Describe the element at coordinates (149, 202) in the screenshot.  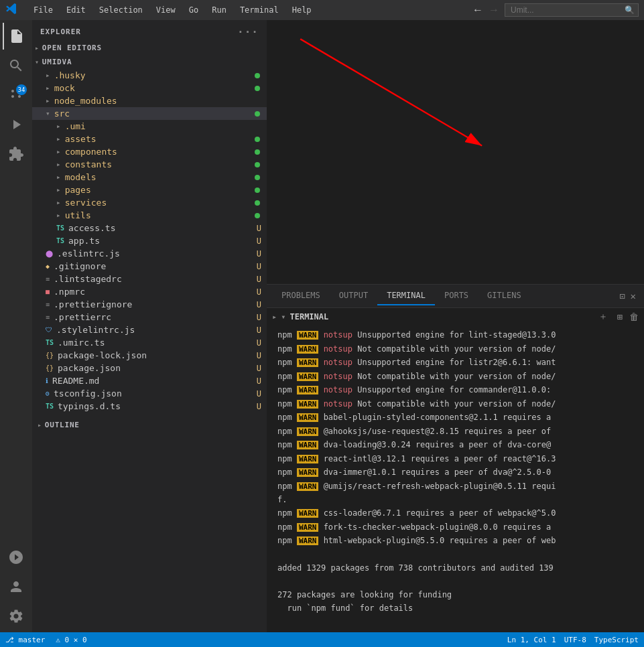
I see `tree-item-services: ▸ services` at that location.